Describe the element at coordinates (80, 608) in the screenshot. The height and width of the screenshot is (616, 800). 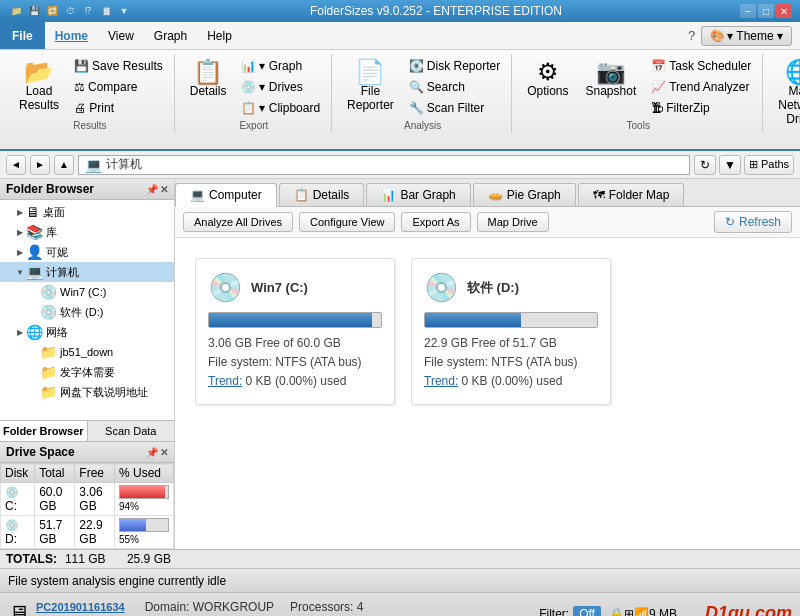
I see `pc-details: PC201901161634 [No description]` at that location.